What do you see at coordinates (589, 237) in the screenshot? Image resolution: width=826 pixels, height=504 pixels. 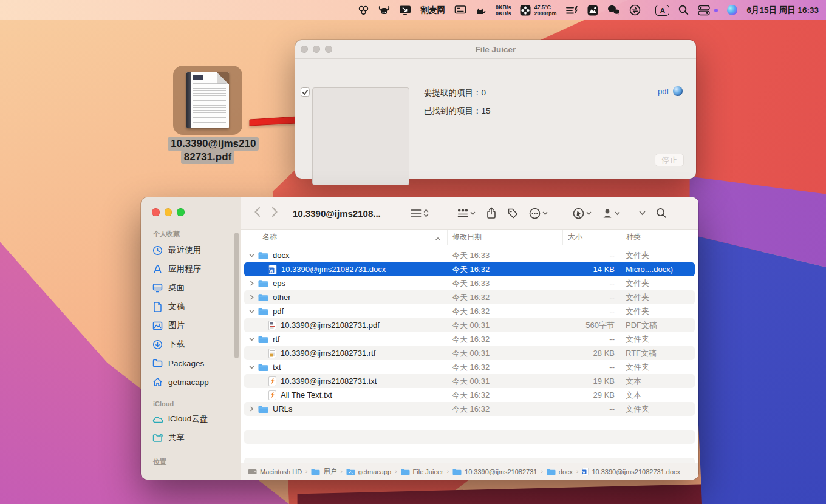 I see `column-header-size: 大小` at bounding box center [589, 237].